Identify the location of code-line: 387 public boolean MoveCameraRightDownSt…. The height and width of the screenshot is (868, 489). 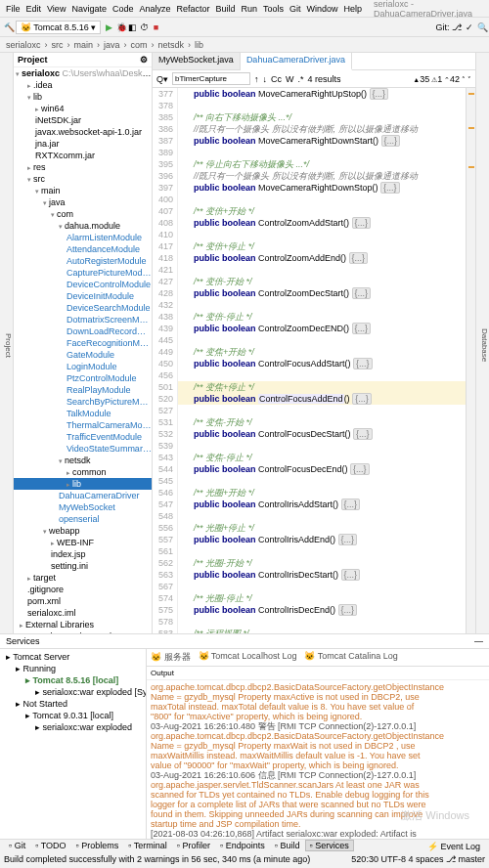
(309, 141).